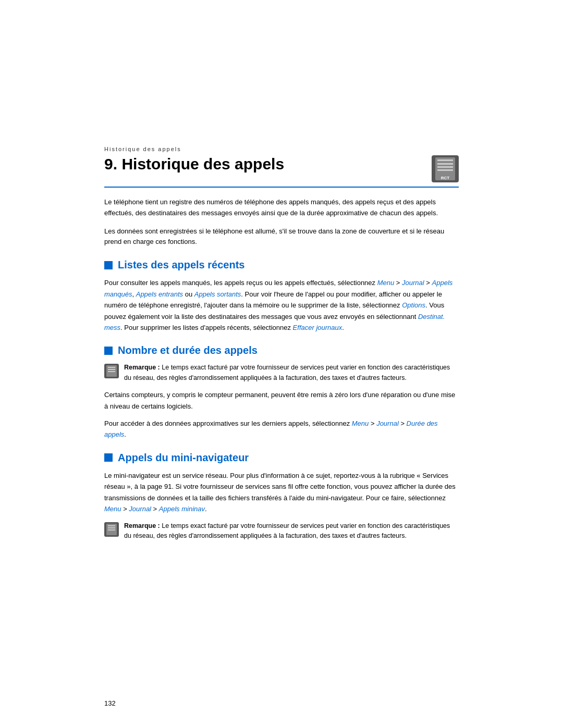 The image size is (563, 728). Describe the element at coordinates (140, 509) in the screenshot. I see `link-journal-3: Journal` at that location.